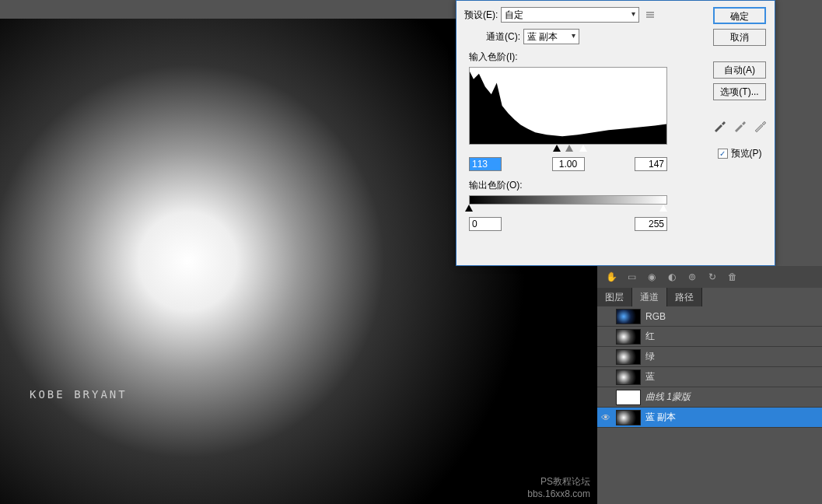 Image resolution: width=822 pixels, height=504 pixels. Describe the element at coordinates (631, 277) in the screenshot. I see `rect-icon: ▭` at that location.